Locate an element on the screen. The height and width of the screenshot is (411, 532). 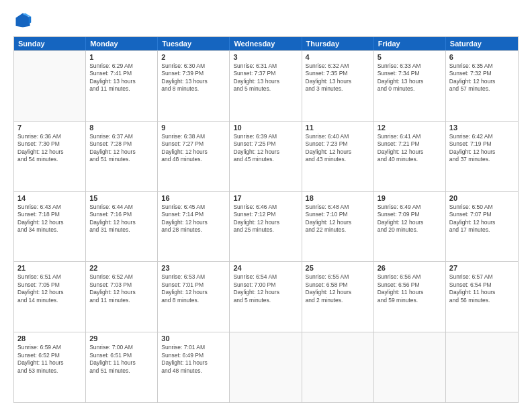
day-header-monday: Monday is located at coordinates (122, 44).